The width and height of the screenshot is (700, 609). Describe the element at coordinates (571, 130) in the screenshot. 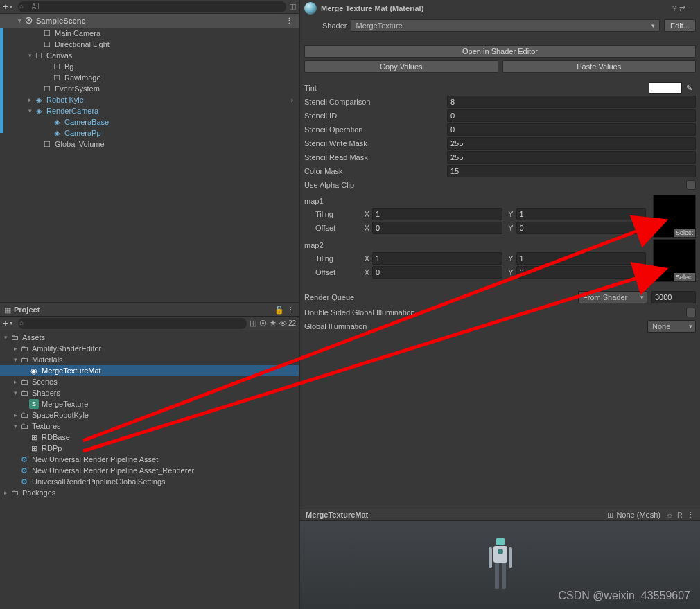

I see `stencil-operation-input` at that location.